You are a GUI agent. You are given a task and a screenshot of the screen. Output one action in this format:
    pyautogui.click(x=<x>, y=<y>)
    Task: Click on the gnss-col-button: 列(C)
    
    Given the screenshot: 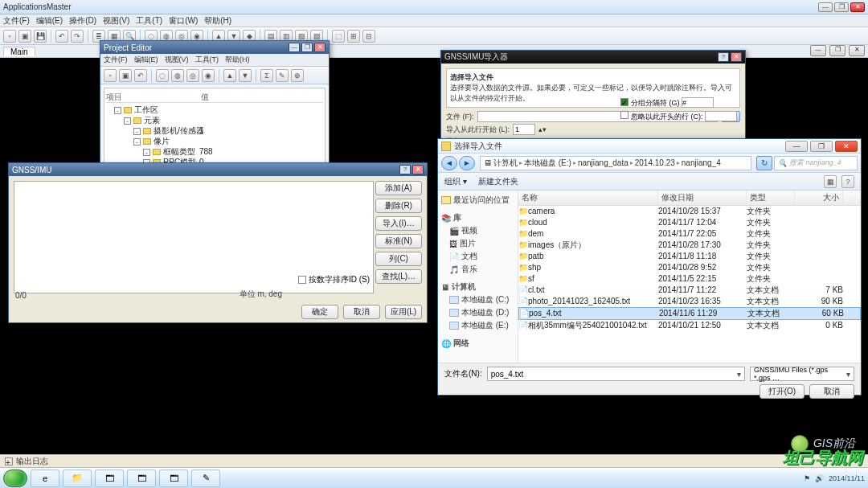 What is the action you would take?
    pyautogui.click(x=399, y=259)
    